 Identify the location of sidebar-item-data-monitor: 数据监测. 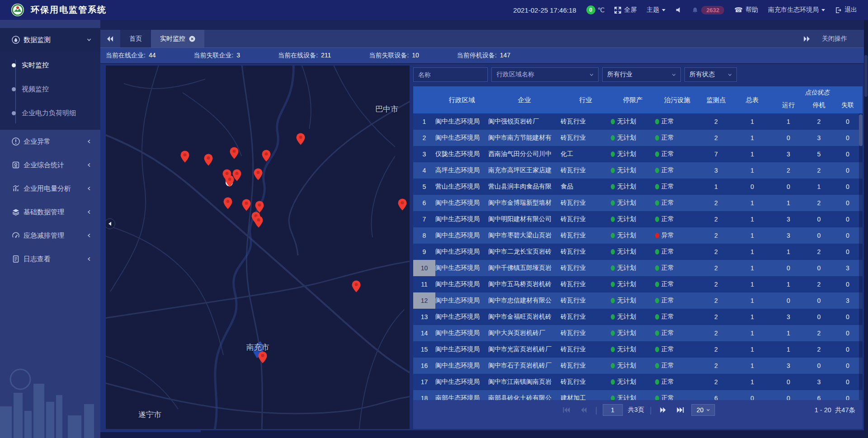
(50, 40).